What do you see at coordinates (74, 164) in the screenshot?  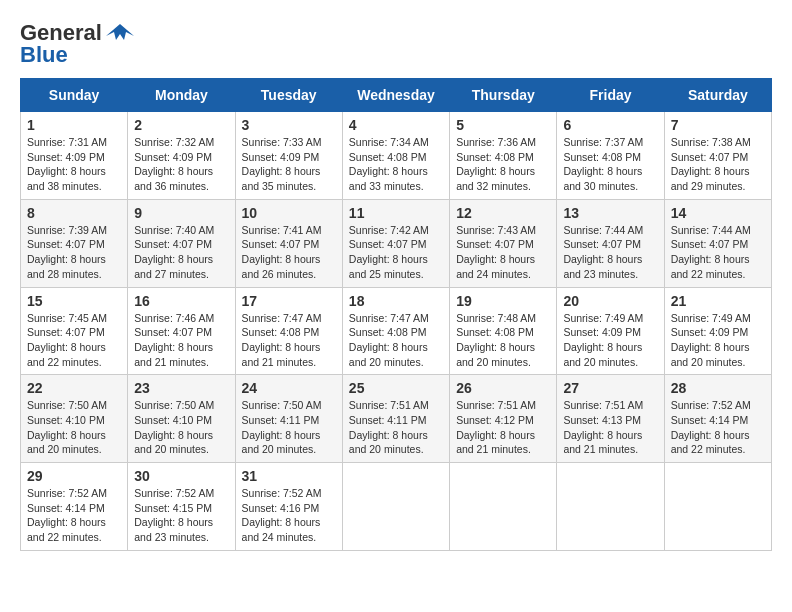 I see `day-info: Sunrise: 7:31 AMSunset: 4:09 PMDaylight:…` at bounding box center [74, 164].